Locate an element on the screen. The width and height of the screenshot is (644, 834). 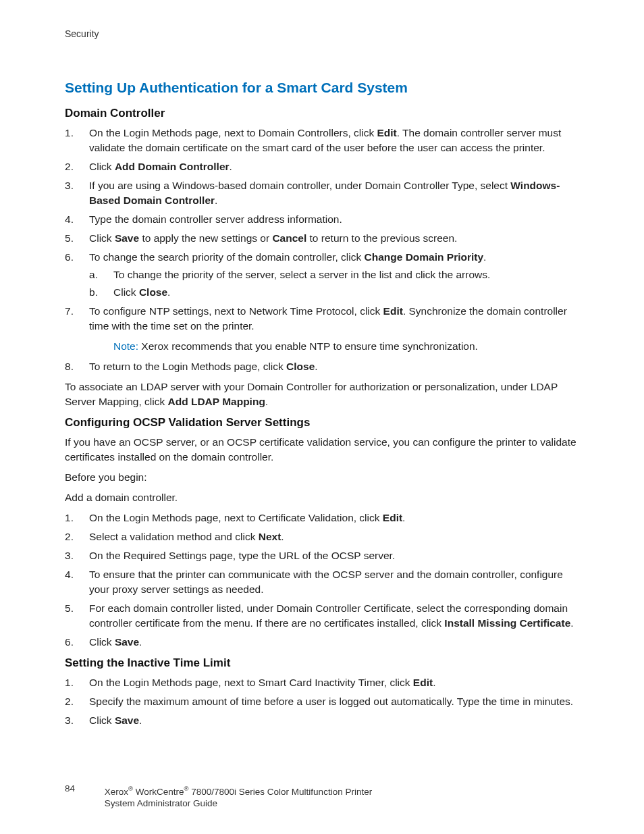
list-item: Type the domain controller server addres… is located at coordinates (322, 219).